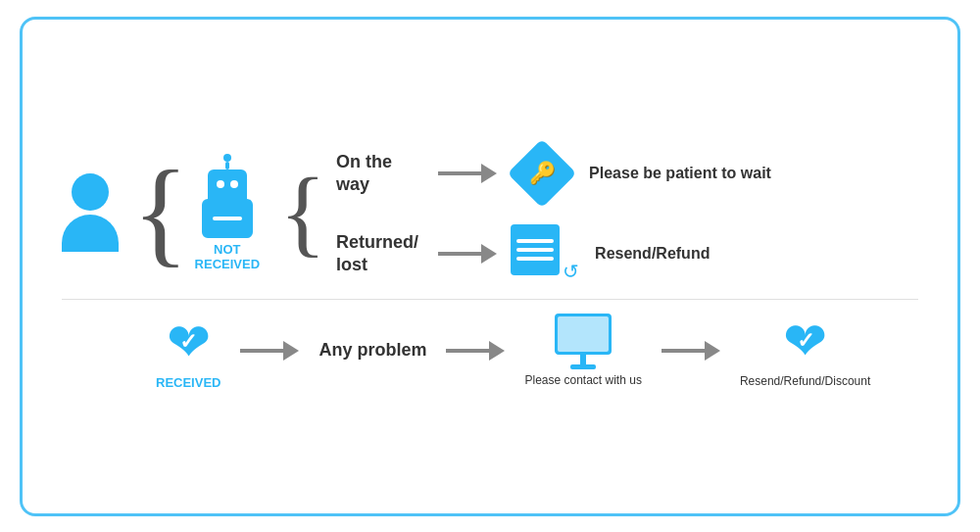 The height and width of the screenshot is (532, 980). Describe the element at coordinates (806, 382) in the screenshot. I see `refund-discount-label: Resend/Refund/Discount` at that location.